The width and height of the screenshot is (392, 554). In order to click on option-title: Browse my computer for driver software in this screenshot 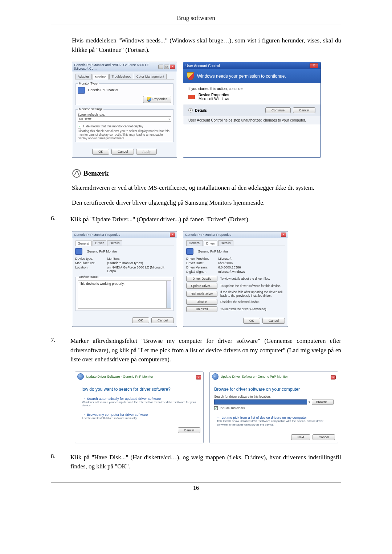, I will do `click(118, 414)`.